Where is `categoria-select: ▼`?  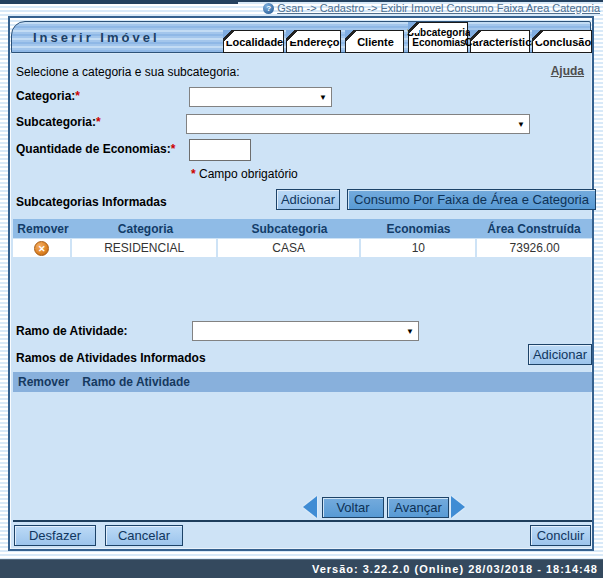
categoria-select: ▼ is located at coordinates (260, 97).